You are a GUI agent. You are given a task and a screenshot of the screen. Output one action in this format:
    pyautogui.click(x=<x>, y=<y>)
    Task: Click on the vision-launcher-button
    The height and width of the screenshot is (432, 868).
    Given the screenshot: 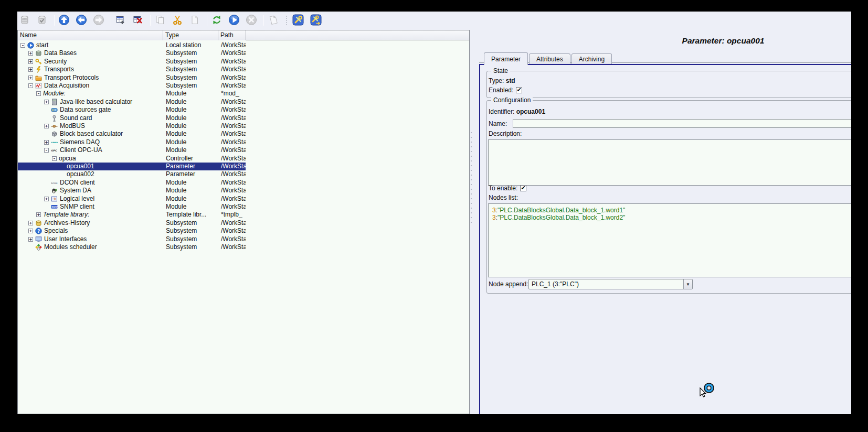 What is the action you would take?
    pyautogui.click(x=316, y=20)
    